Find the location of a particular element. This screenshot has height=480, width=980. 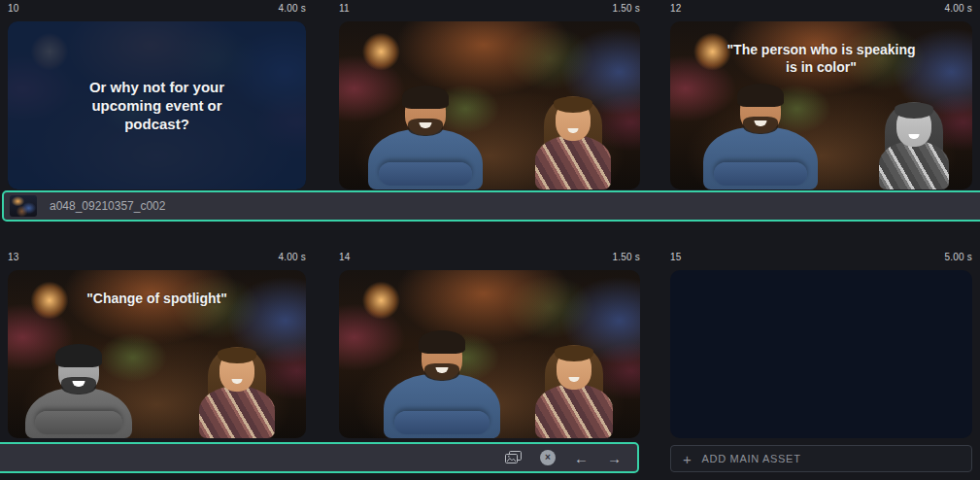

plus-icon: + is located at coordinates (688, 459).